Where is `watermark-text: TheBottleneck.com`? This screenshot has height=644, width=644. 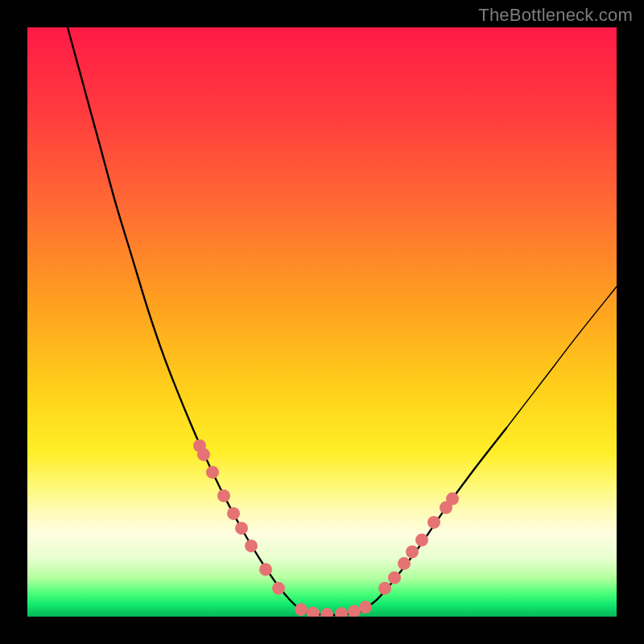
watermark-text: TheBottleneck.com is located at coordinates (555, 15).